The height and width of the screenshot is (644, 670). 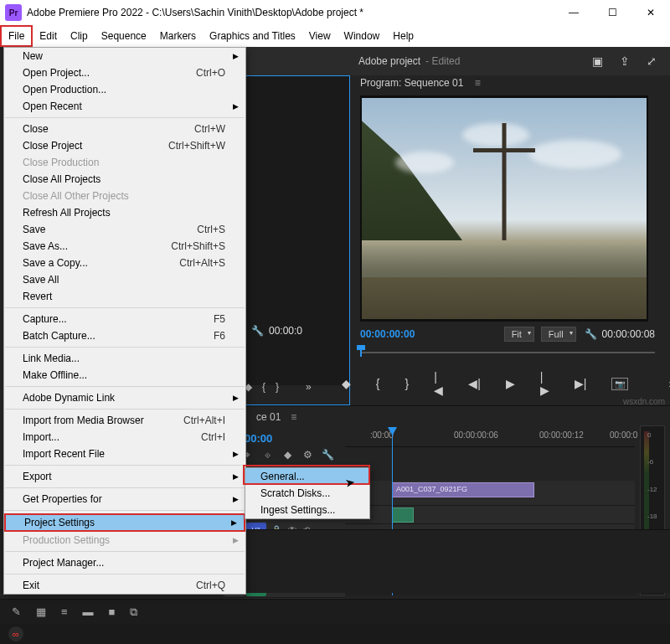 What do you see at coordinates (51, 358) in the screenshot?
I see `menu-item-label: Link Media...` at bounding box center [51, 358].